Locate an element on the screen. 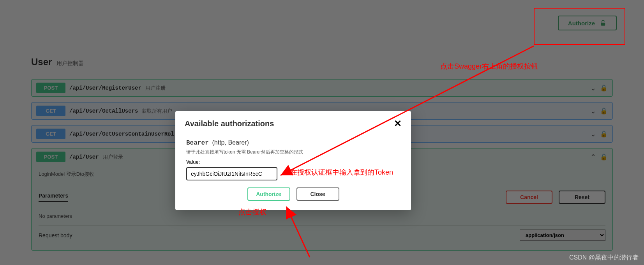 The image size is (644, 265). authorizations-modal: Available authorizations ✕ Bearer (http,… is located at coordinates (293, 161).